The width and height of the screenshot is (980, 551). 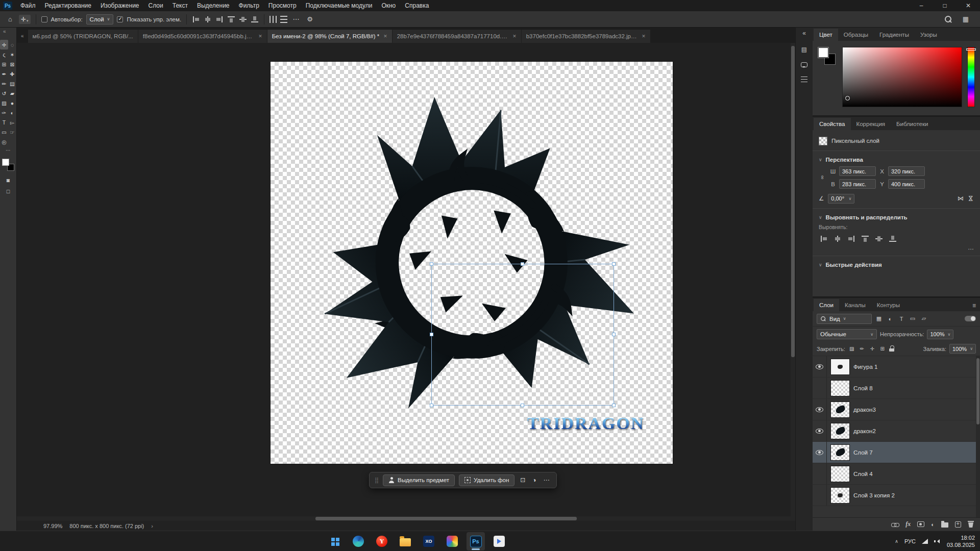 I want to click on home-icon: ⌂, so click(x=10, y=19).